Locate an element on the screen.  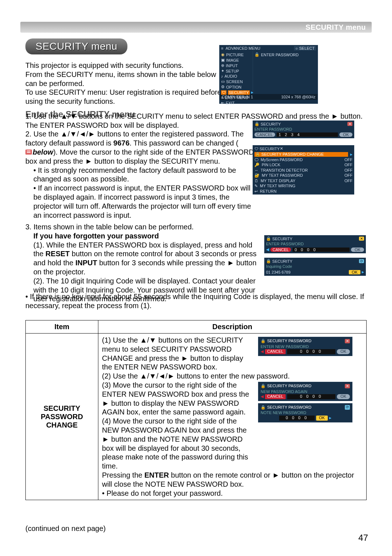
desc-step1: (1) Use the ▲/▼ buttons on the SECURITY … is located at coordinates (178, 353).